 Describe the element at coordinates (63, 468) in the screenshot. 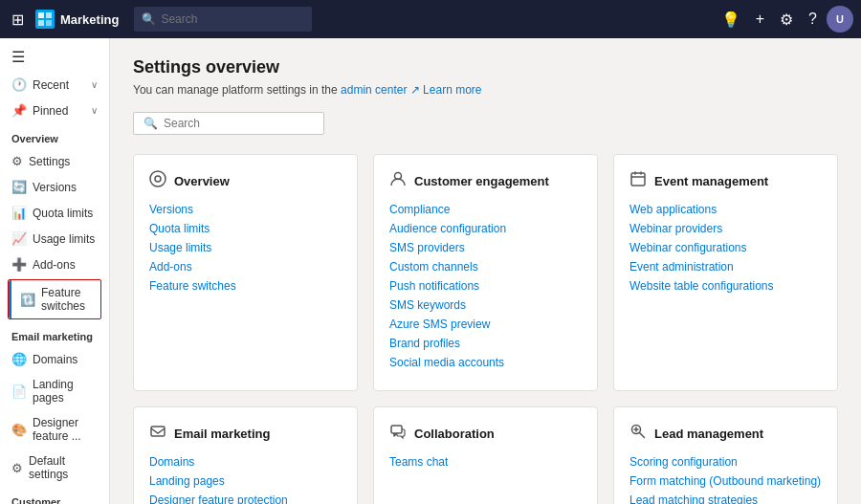

I see `default-label: Default settings` at that location.